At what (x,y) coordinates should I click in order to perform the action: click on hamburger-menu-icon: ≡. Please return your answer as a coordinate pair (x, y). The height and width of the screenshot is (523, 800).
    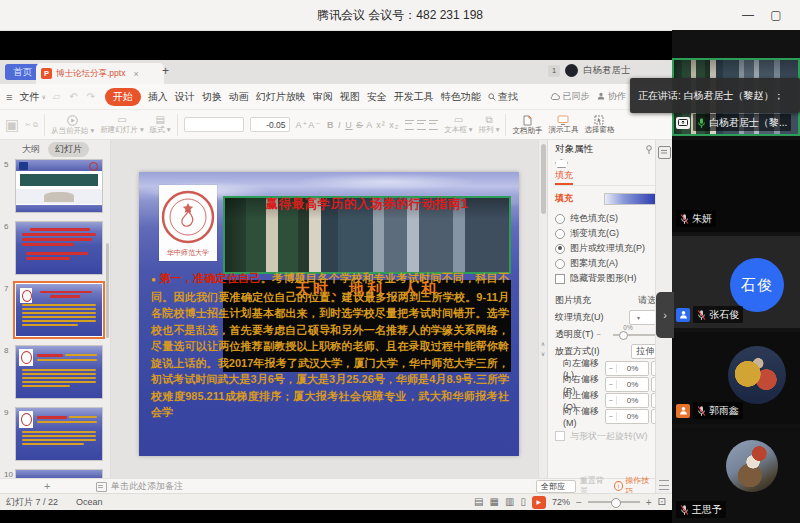
    Looking at the image, I should click on (9, 97).